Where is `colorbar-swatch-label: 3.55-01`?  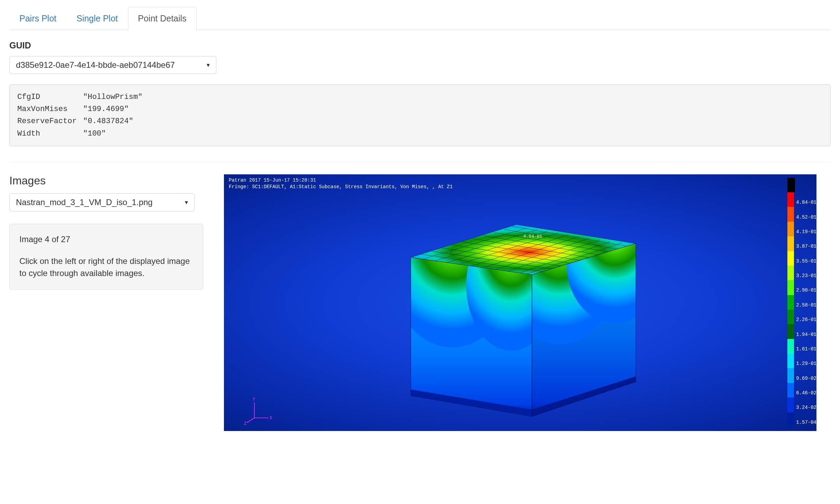
colorbar-swatch-label: 3.55-01 is located at coordinates (806, 261).